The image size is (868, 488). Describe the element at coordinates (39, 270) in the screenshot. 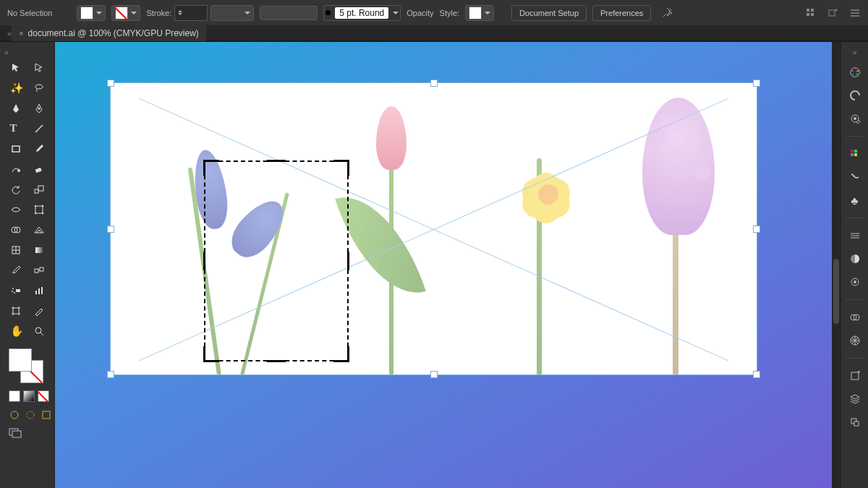

I see `blend-tool` at that location.